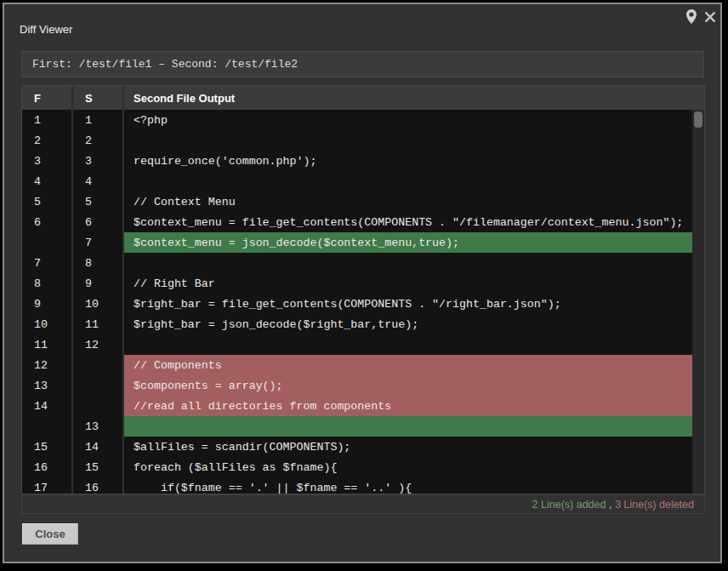 The height and width of the screenshot is (571, 728). Describe the element at coordinates (357, 161) in the screenshot. I see `table-row: 33require_once('common.php');` at that location.